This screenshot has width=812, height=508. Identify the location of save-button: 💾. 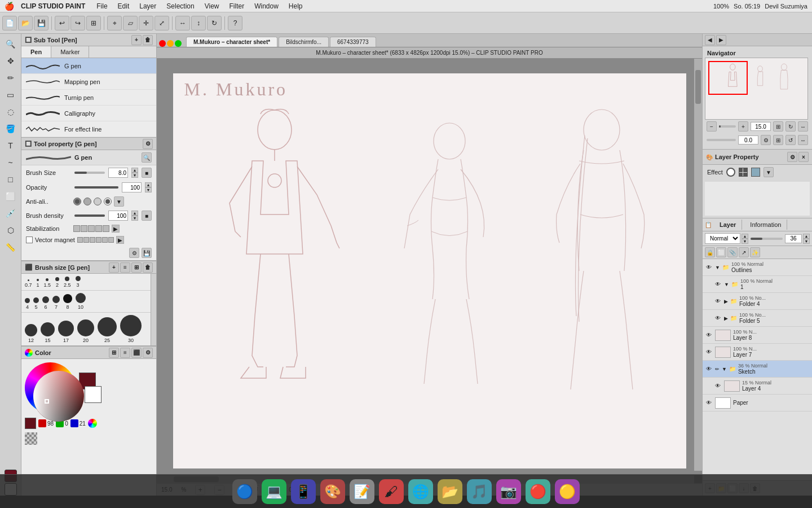
(41, 23).